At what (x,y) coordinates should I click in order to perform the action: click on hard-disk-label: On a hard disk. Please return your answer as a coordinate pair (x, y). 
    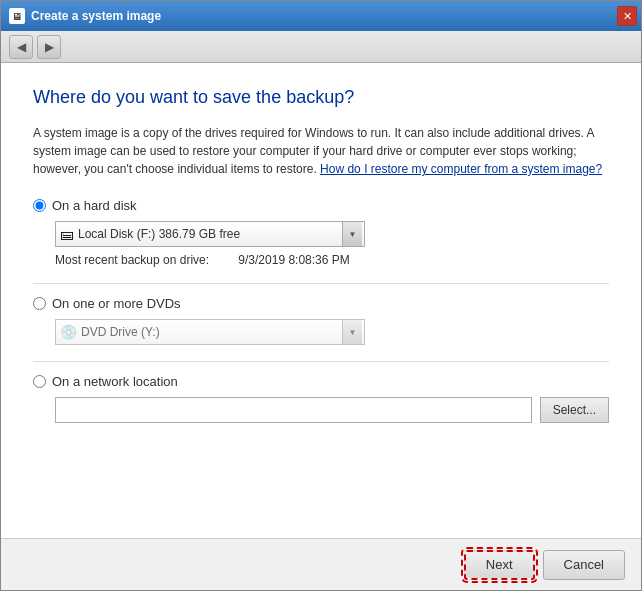
    Looking at the image, I should click on (94, 206).